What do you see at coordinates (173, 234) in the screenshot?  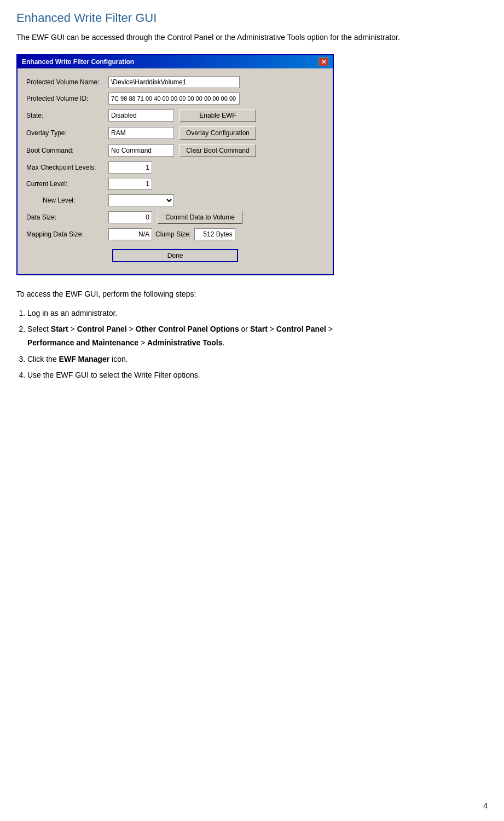 I see `clump-size-label: Clump Size:` at bounding box center [173, 234].